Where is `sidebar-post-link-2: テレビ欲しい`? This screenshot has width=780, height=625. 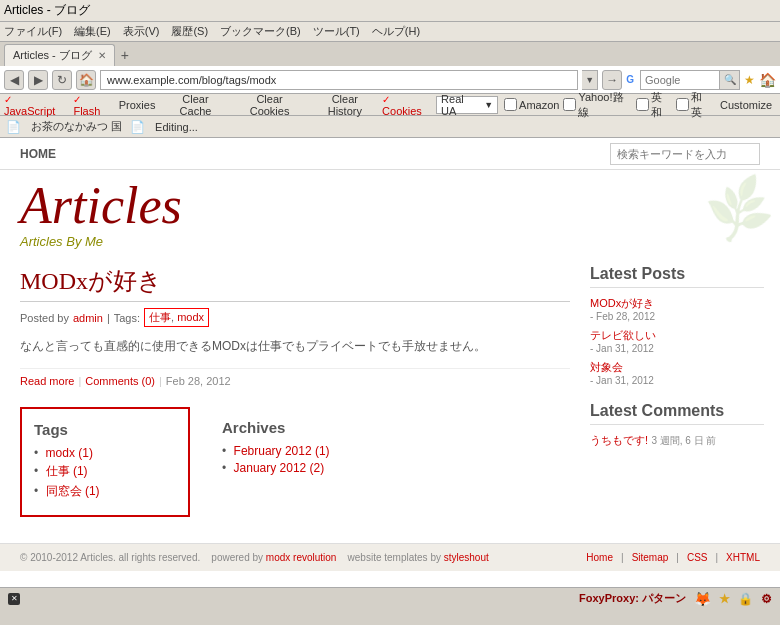
sidebar-post-link-2: テレビ欲しい is located at coordinates (677, 336).